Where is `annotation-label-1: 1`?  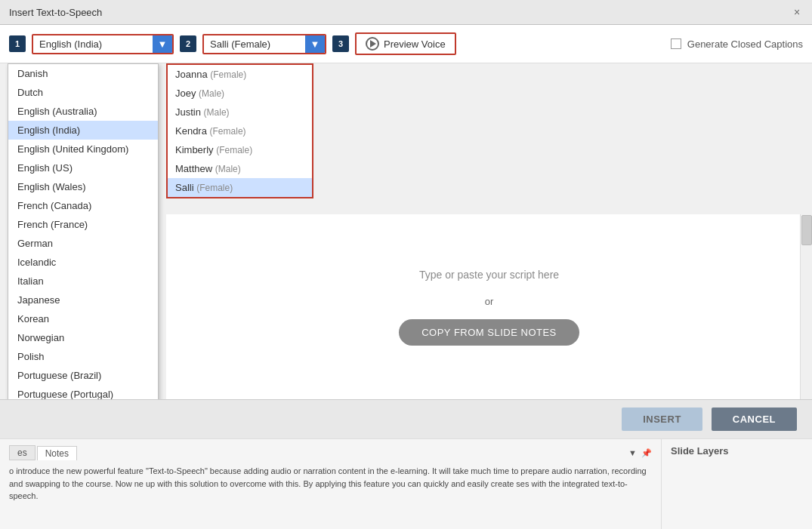
annotation-label-1: 1 is located at coordinates (17, 44).